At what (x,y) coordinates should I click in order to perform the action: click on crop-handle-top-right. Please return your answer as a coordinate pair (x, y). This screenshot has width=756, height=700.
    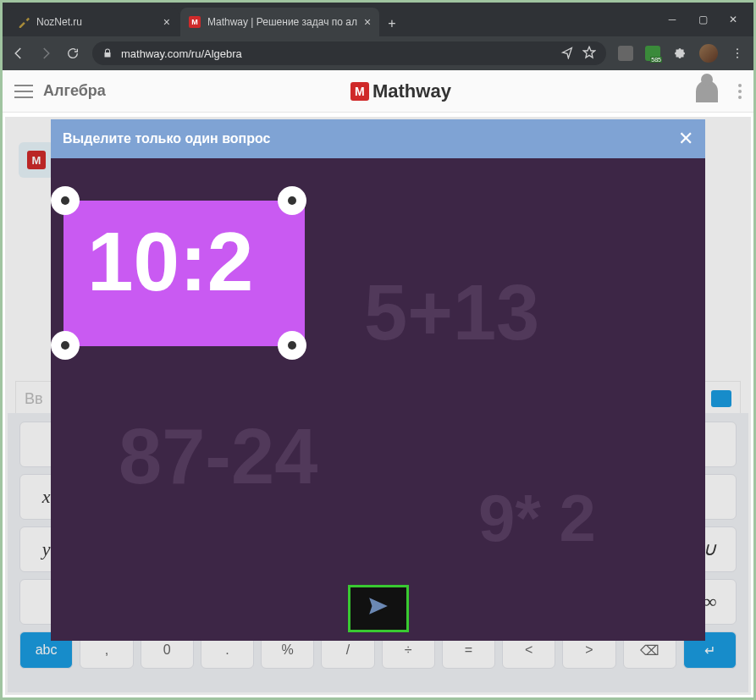
    Looking at the image, I should click on (292, 201).